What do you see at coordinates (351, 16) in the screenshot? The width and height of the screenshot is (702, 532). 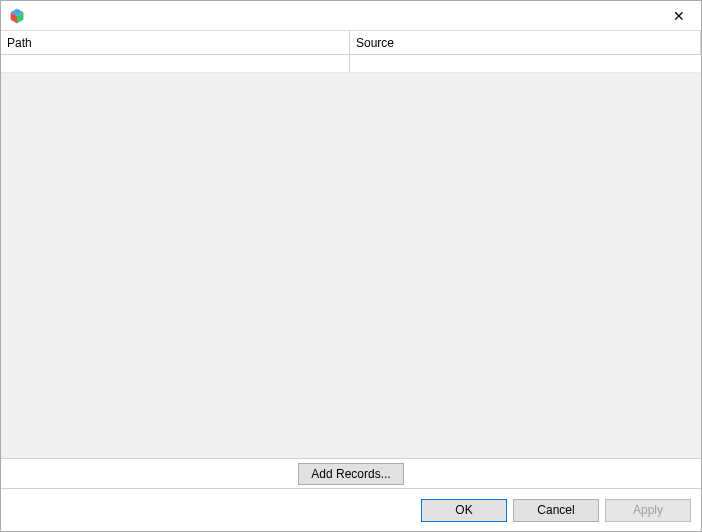 I see `titlebar: ✕` at bounding box center [351, 16].